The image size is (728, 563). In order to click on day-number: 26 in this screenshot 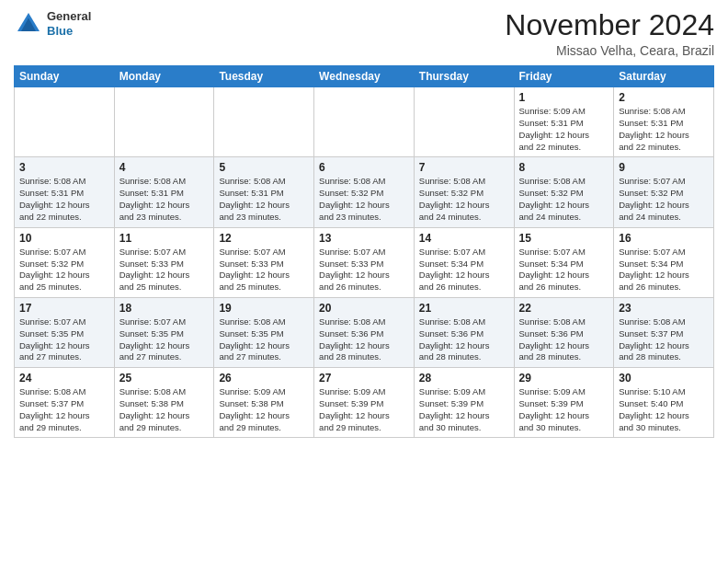, I will do `click(264, 378)`.